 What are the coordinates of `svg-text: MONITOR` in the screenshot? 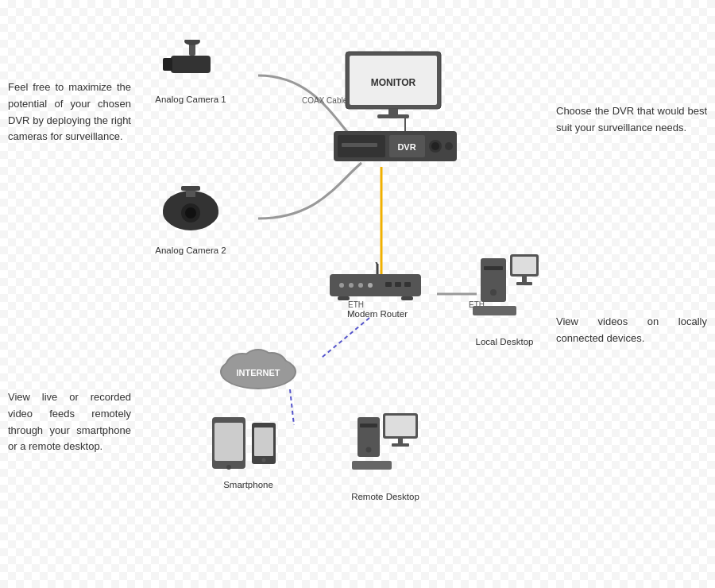 It's located at (394, 83).